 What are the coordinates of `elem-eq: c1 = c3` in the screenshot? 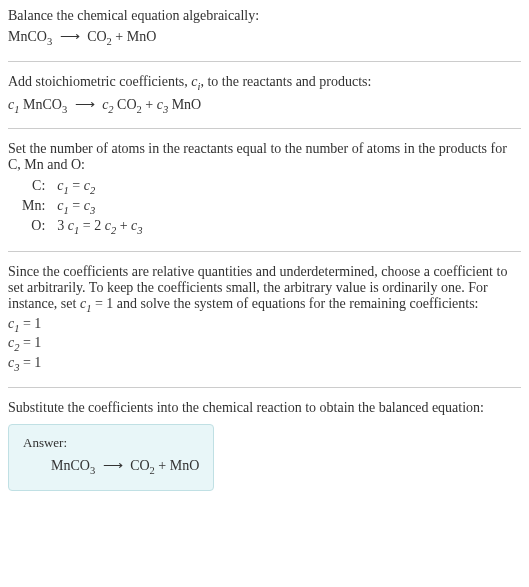 It's located at (100, 207).